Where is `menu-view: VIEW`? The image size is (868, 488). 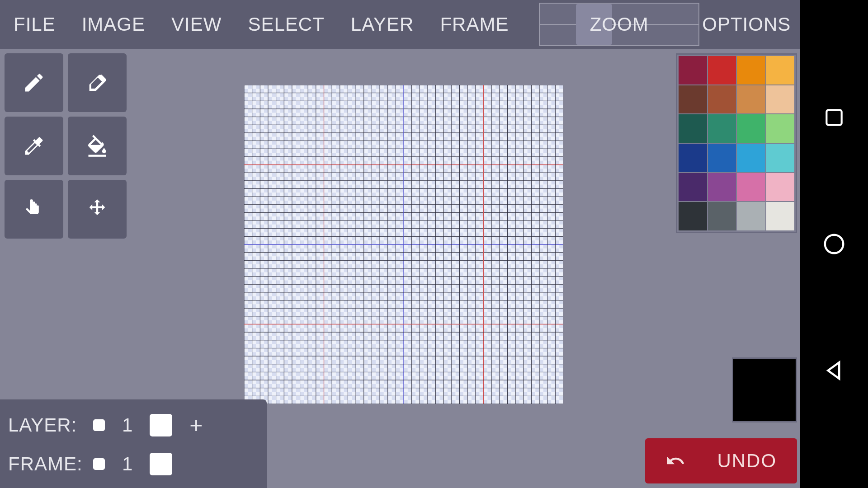 menu-view: VIEW is located at coordinates (196, 24).